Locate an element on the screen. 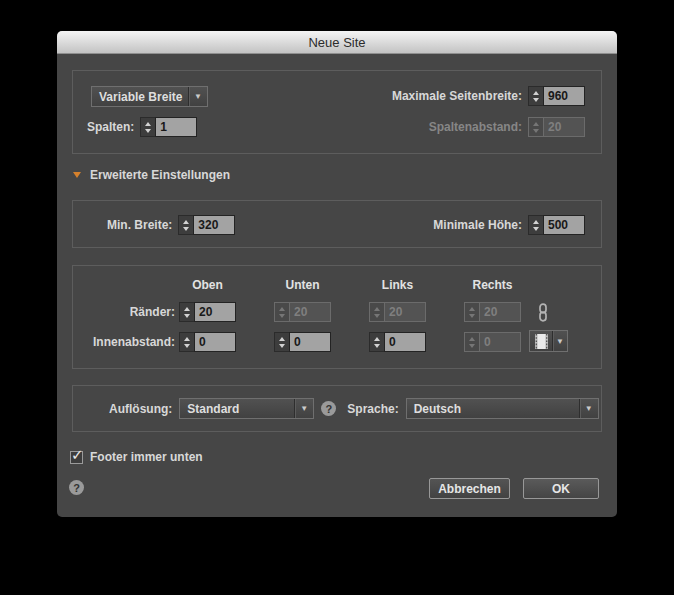  columns-stepper is located at coordinates (148, 127).